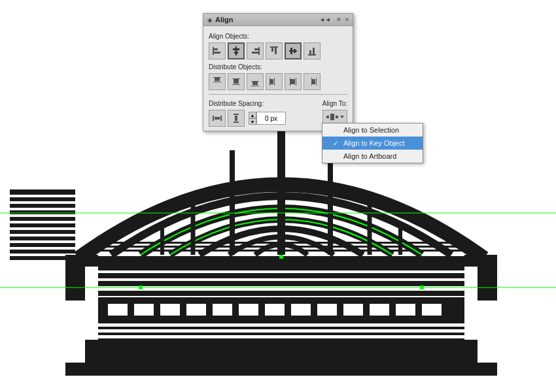 Image resolution: width=556 pixels, height=392 pixels. Describe the element at coordinates (217, 51) in the screenshot. I see `align-left-button` at that location.